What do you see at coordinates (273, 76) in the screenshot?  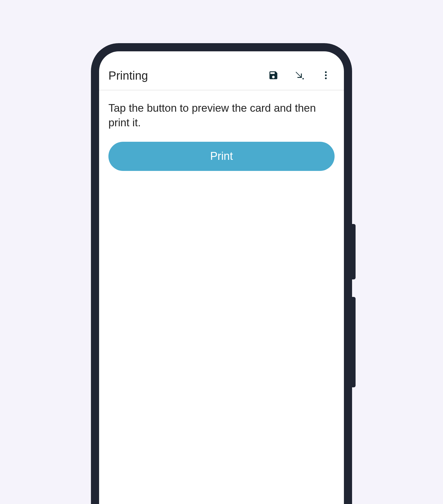 I see `save-button` at bounding box center [273, 76].